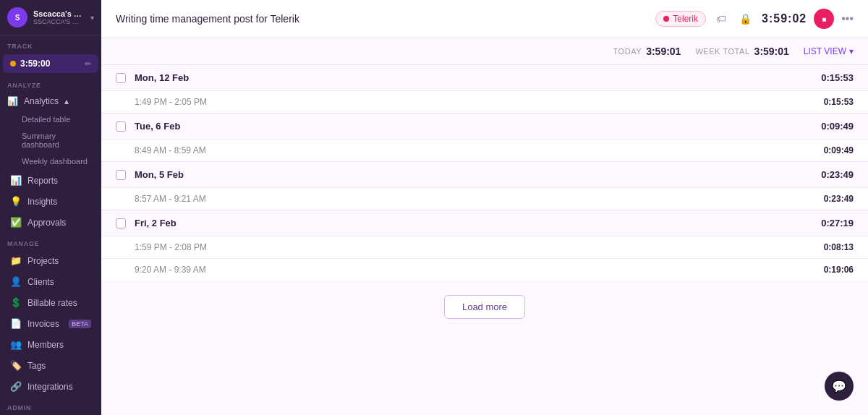 The width and height of the screenshot is (868, 415). What do you see at coordinates (839, 386) in the screenshot?
I see `chat-bubble-button: 💬` at bounding box center [839, 386].